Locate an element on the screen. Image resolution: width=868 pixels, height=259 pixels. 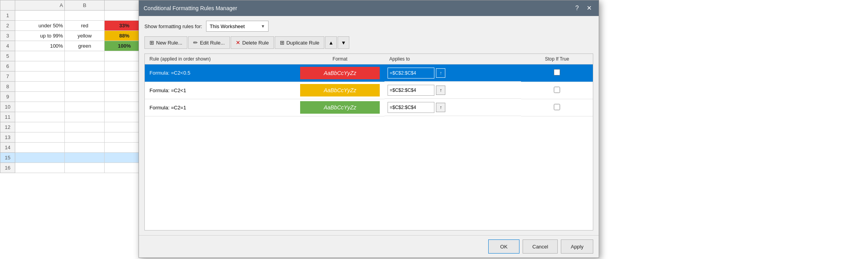
cell-10-b is located at coordinates (85, 107).